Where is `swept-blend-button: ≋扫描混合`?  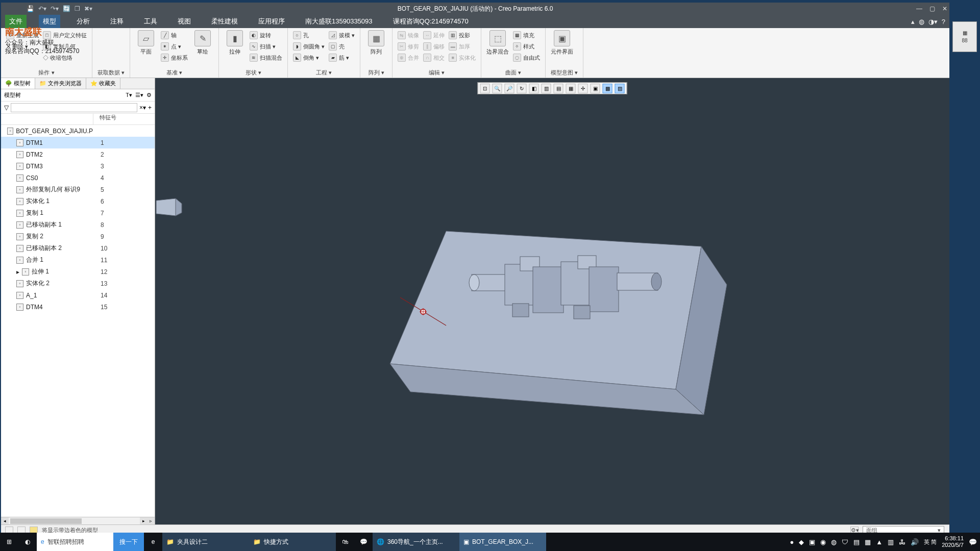 swept-blend-button: ≋扫描混合 is located at coordinates (266, 58).